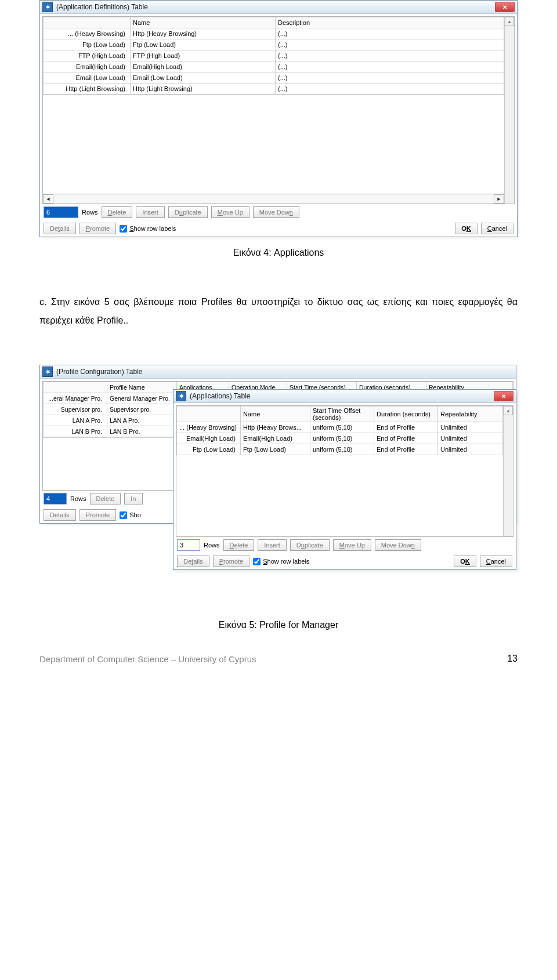 This screenshot has height=980, width=557. I want to click on insert-button: In, so click(133, 499).